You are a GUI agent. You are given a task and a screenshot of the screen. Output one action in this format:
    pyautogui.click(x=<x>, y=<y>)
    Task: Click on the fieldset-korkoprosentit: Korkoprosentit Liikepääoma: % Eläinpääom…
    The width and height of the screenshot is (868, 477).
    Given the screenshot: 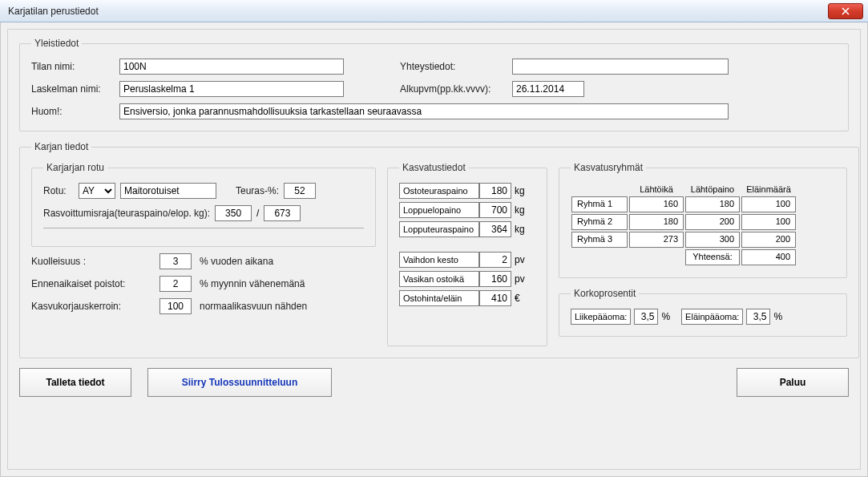 What is the action you would take?
    pyautogui.click(x=703, y=313)
    